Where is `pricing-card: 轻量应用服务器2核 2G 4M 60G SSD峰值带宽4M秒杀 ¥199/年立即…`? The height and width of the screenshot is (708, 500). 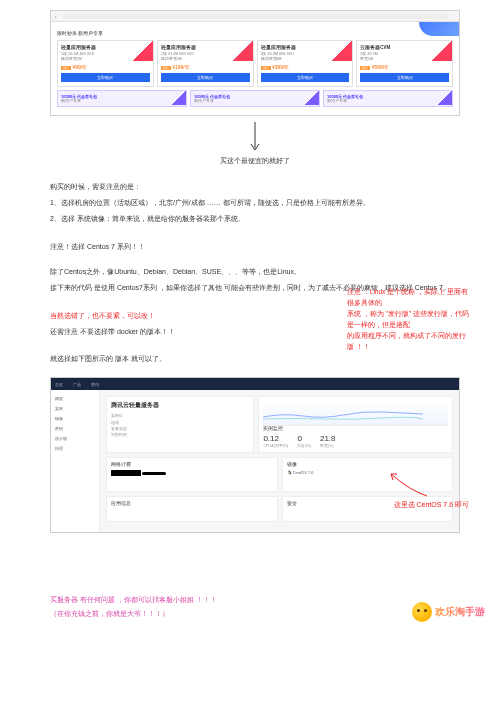
pricing-card: 轻量应用服务器2核 2G 4M 60G SSD峰值带宽4M秒杀 ¥199/年立即… is located at coordinates (206, 64).